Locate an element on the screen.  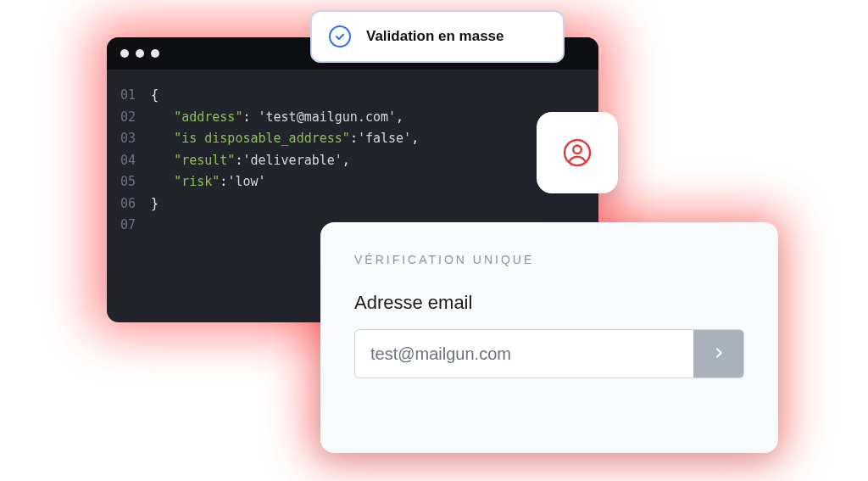
code-lines: { "address": 'test@mailgun.com', "is dis… is located at coordinates (285, 161).